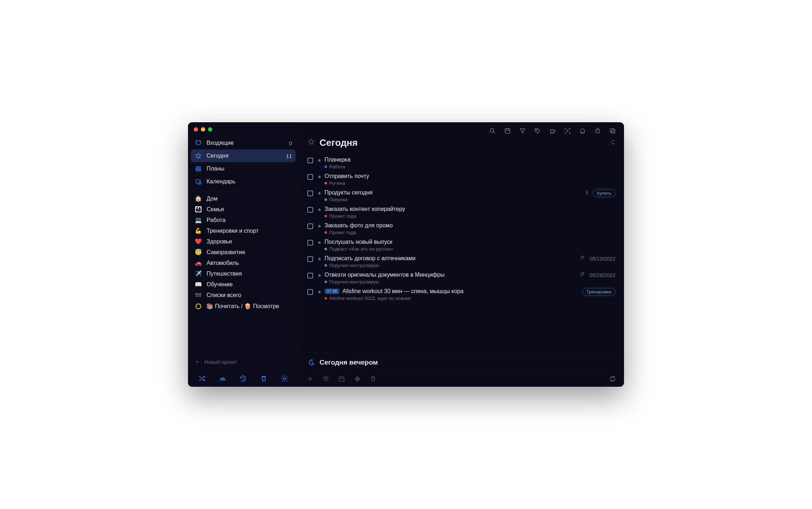  What do you see at coordinates (470, 160) in the screenshot?
I see `task-title: Планерка` at bounding box center [470, 160].